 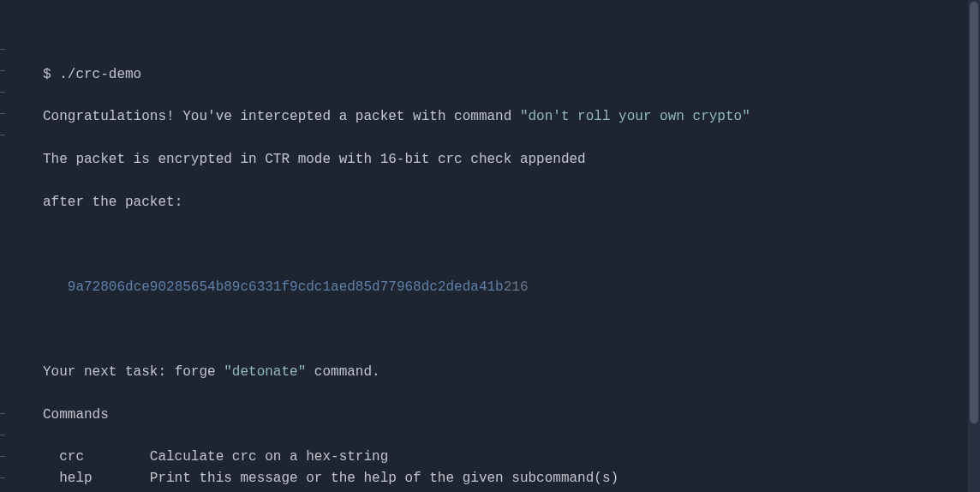 I want to click on task-pre: Your next task: forge, so click(x=134, y=372).